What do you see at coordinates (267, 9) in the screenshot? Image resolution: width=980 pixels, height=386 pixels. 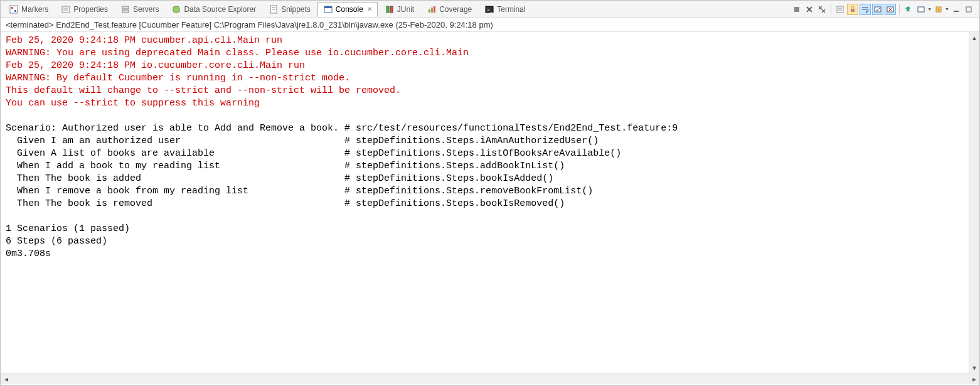 I see `view-tabs: Markers Properties Servers Data Source E…` at bounding box center [267, 9].